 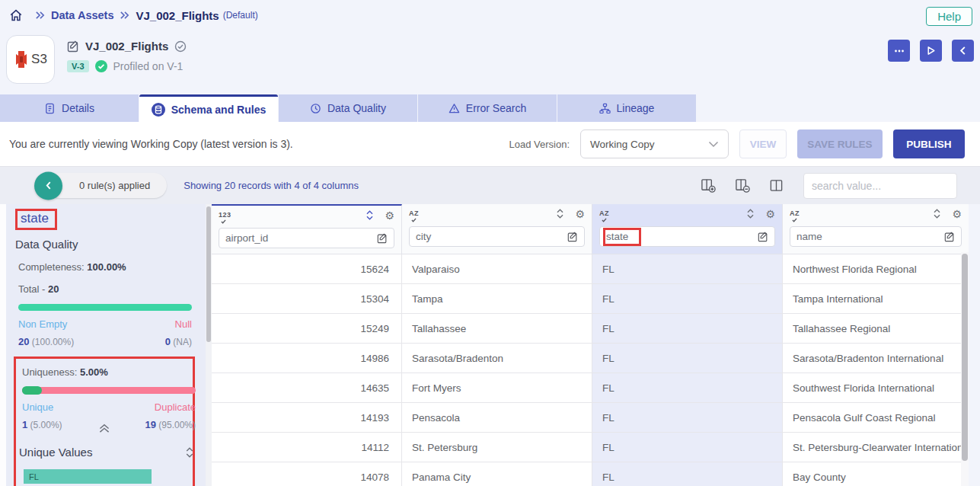 I want to click on cell-city: Tallahassee, so click(x=497, y=329).